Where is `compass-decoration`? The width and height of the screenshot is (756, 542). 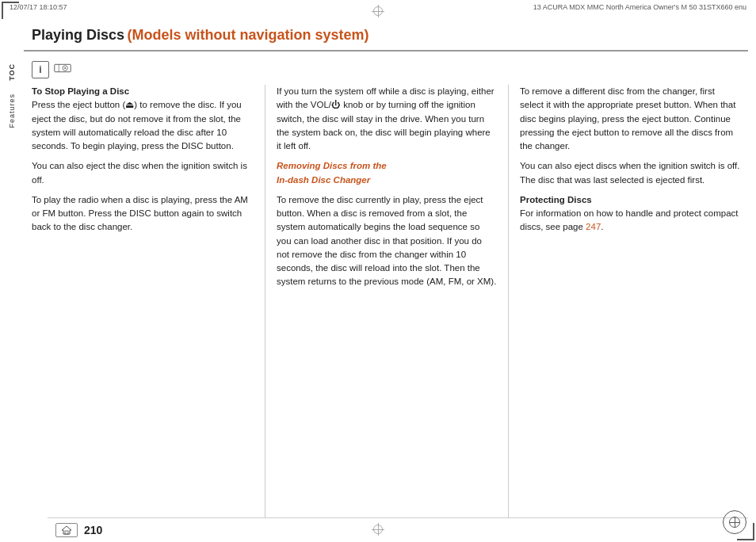 compass-decoration is located at coordinates (735, 522).